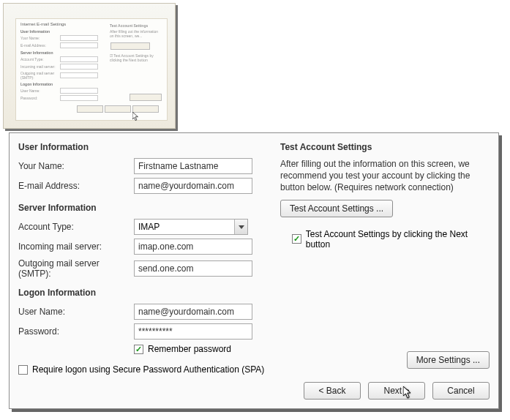 Image resolution: width=510 pixels, height=420 pixels. I want to click on incoming-server-label: Incoming mail server:, so click(76, 247).